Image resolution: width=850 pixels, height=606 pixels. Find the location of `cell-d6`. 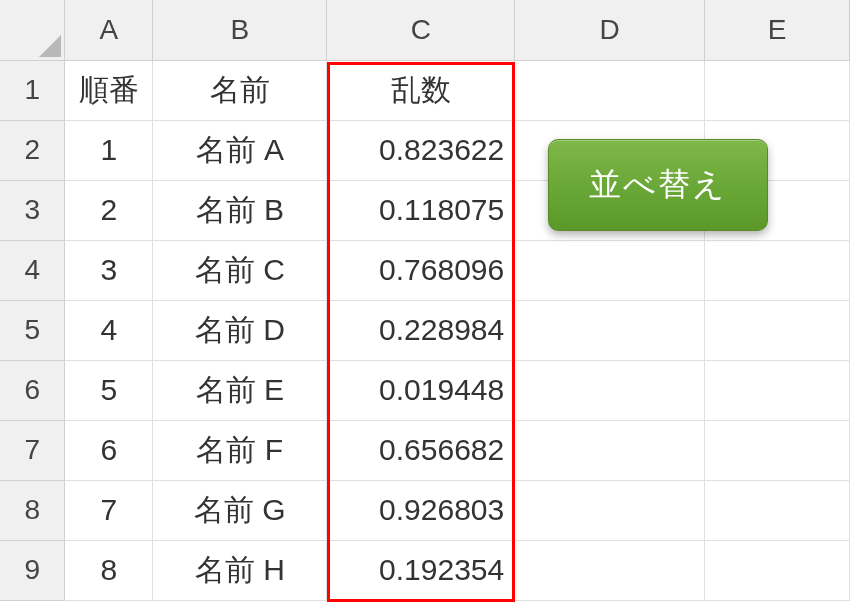

cell-d6 is located at coordinates (610, 390).